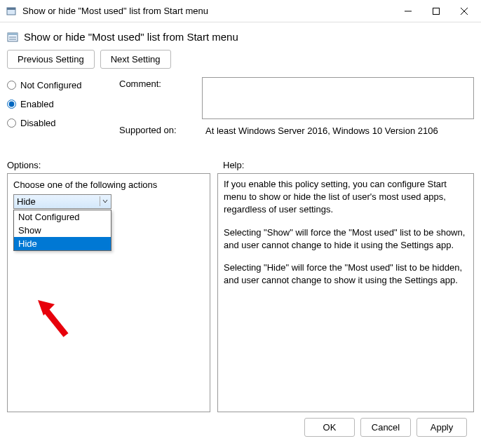 The image size is (481, 448). What do you see at coordinates (330, 428) in the screenshot?
I see `ok-button: OK` at bounding box center [330, 428].